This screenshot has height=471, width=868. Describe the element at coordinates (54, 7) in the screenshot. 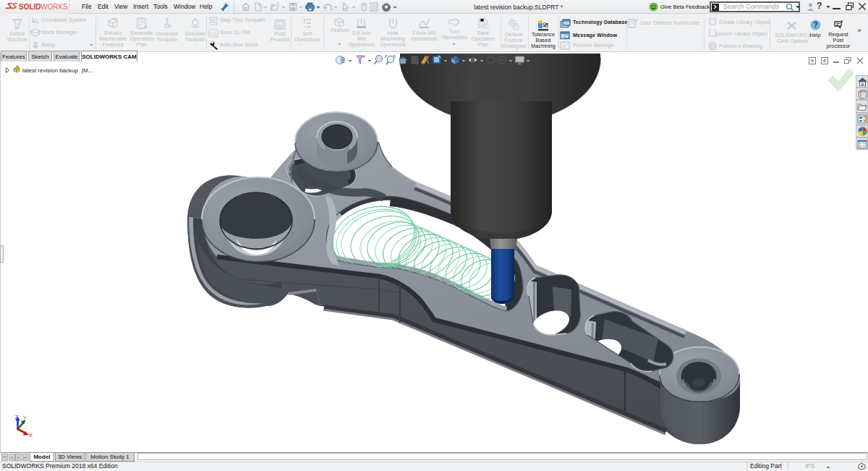

I see `svg-text: WORKS` at that location.